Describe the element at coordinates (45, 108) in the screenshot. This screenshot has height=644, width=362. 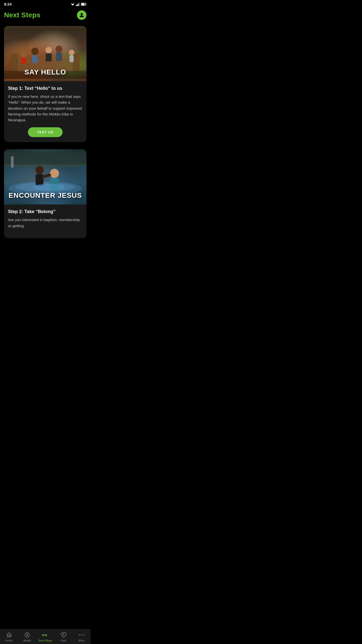
I see `card-description-1: If you’re new here, shoot us a text that…` at that location.